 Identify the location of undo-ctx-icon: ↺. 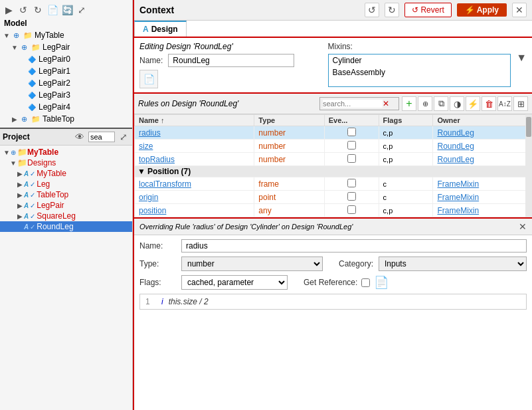
(372, 10).